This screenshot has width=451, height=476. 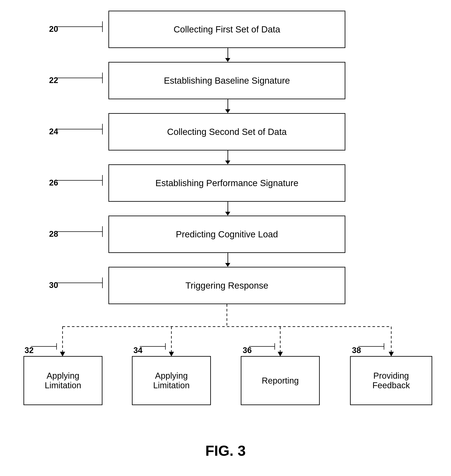 I want to click on branch-applying-limitation-34-label: Applying Limitation, so click(x=171, y=381).